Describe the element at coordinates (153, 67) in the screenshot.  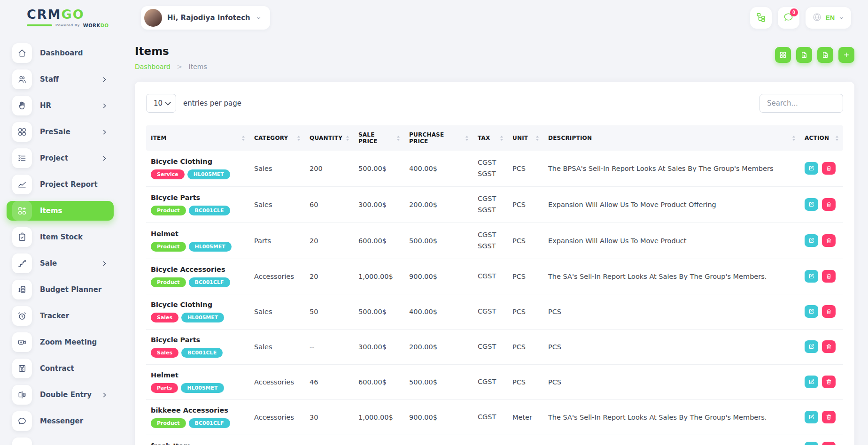
I see `breadcrumb-dashboard-link: Dashboard` at that location.